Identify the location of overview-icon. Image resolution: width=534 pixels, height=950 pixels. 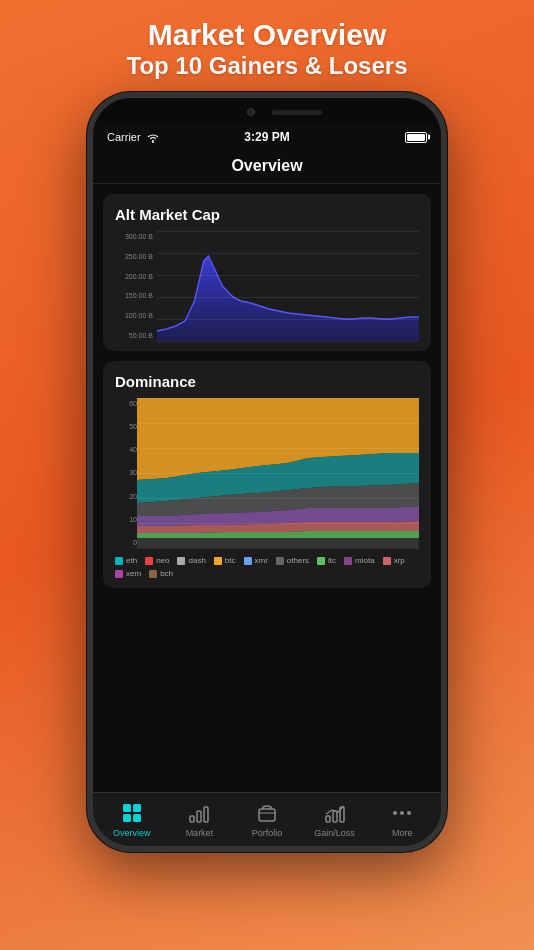
(132, 813).